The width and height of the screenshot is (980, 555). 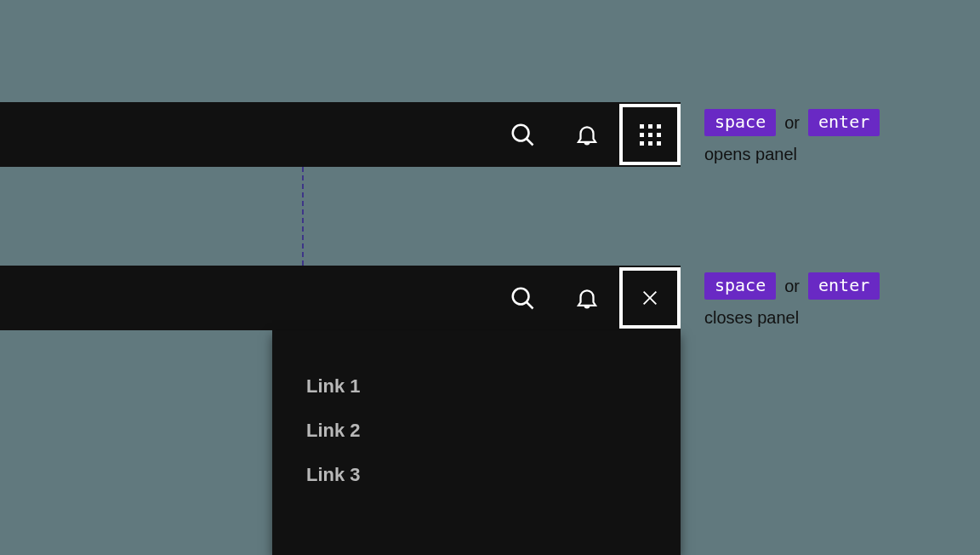 What do you see at coordinates (340, 298) in the screenshot?
I see `header-nav-open` at bounding box center [340, 298].